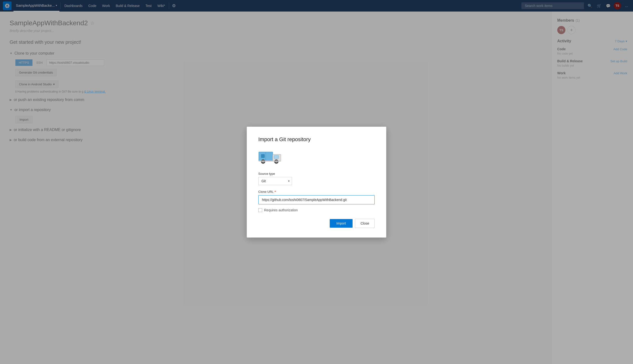 This screenshot has height=364, width=633. I want to click on clone-url-field, so click(316, 200).